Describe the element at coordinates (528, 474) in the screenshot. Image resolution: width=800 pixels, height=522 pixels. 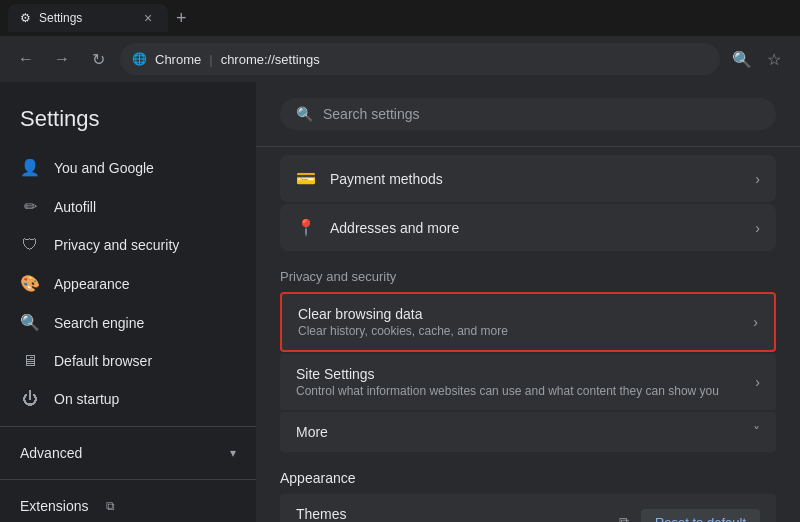
I see `appearance-section-title: Appearance` at that location.